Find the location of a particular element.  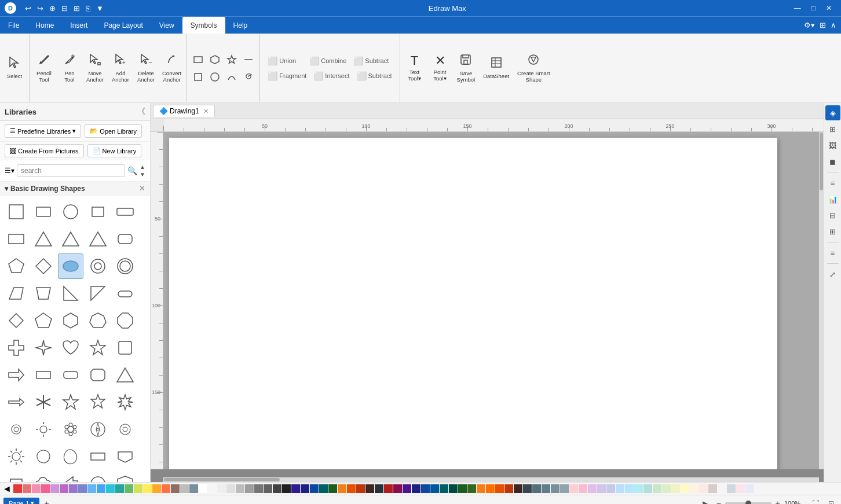

shape-cell-right-triangle2 is located at coordinates (98, 293).